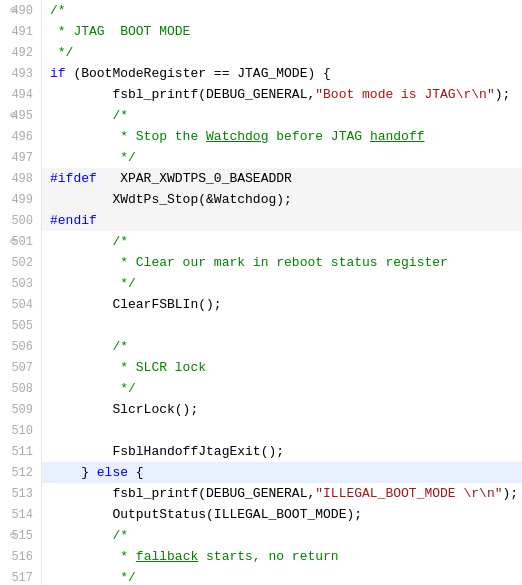 Image resolution: width=522 pixels, height=585 pixels. What do you see at coordinates (13, 116) in the screenshot?
I see `fold-icon-495: ⊖` at bounding box center [13, 116].